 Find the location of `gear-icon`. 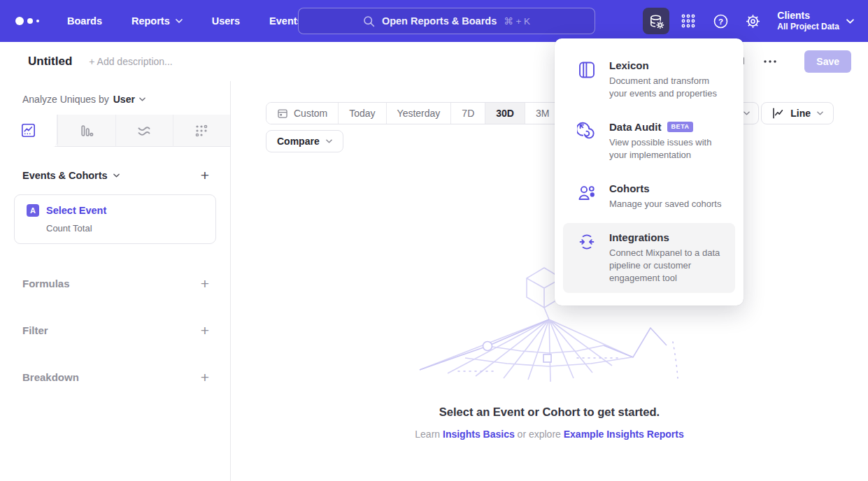

gear-icon is located at coordinates (753, 21).